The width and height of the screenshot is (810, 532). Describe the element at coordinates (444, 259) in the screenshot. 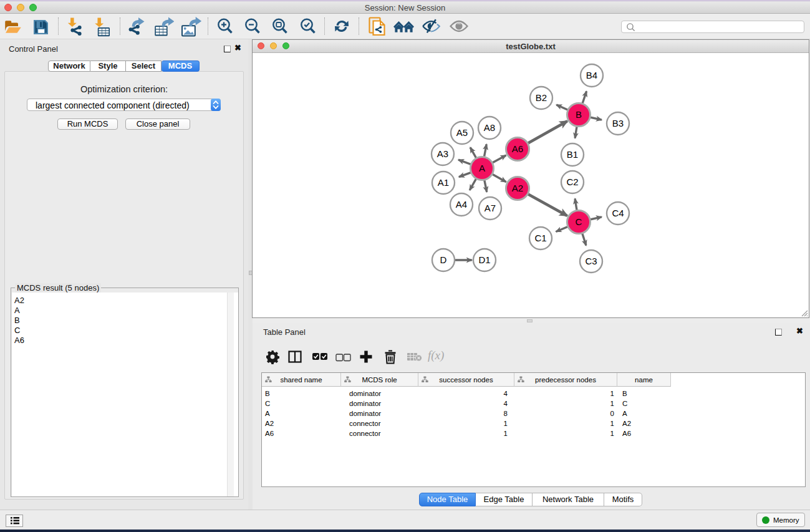

I see `svg-text: D` at that location.